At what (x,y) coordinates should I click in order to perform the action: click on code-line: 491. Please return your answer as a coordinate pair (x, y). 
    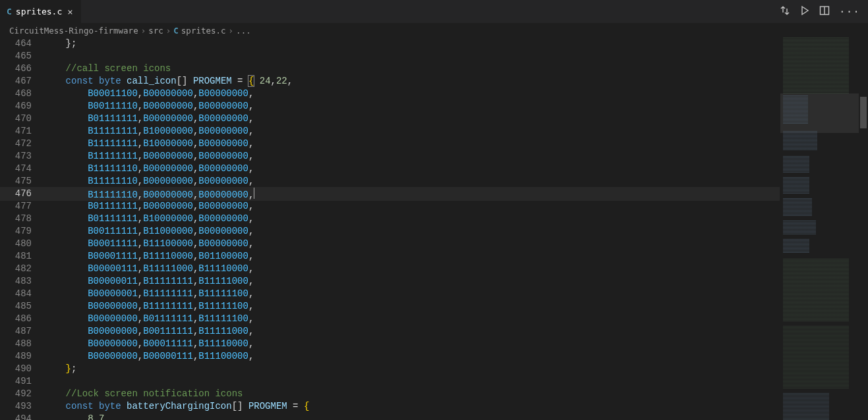
    Looking at the image, I should click on (390, 382).